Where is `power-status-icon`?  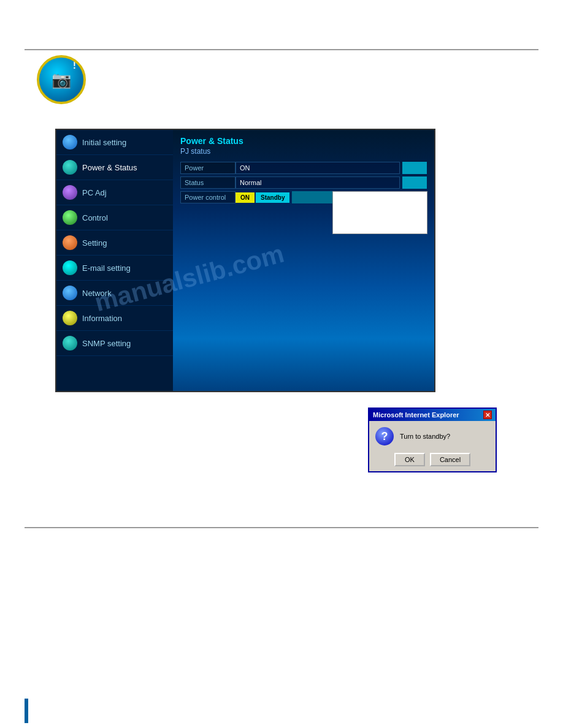 power-status-icon is located at coordinates (70, 167).